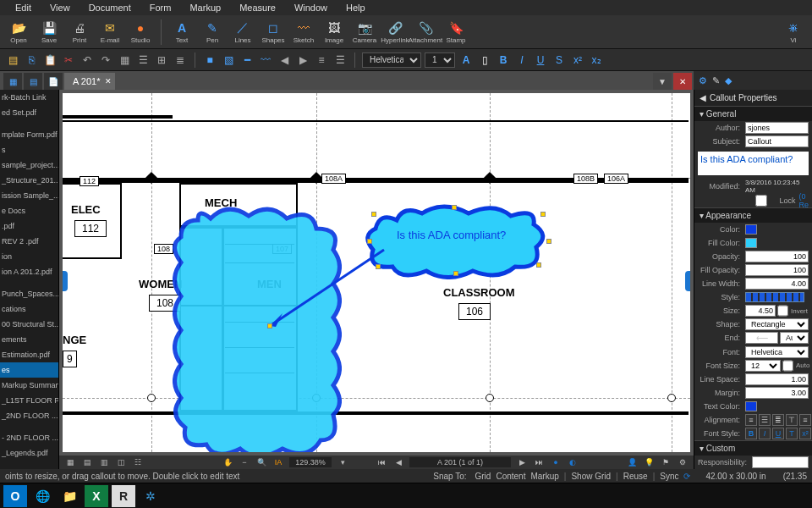 This screenshot has height=508, width=812. What do you see at coordinates (19, 32) in the screenshot?
I see `open-button: 📂Open` at bounding box center [19, 32].